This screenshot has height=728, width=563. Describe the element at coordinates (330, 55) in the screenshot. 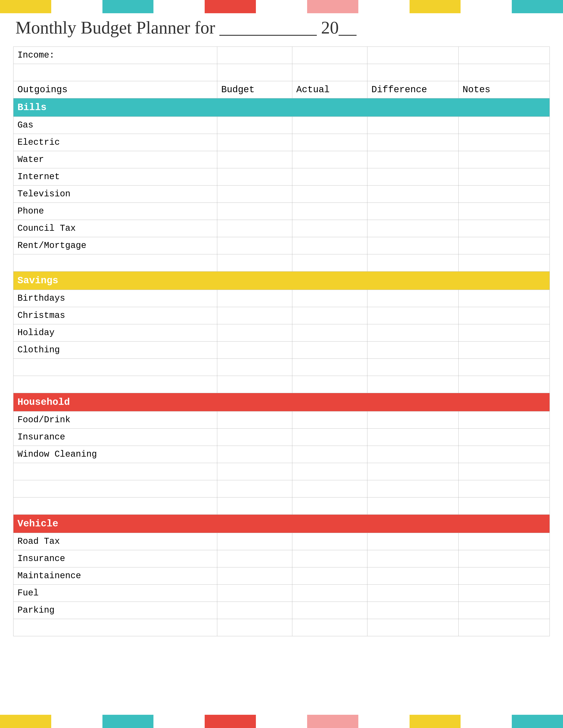

I see `income-actual` at that location.